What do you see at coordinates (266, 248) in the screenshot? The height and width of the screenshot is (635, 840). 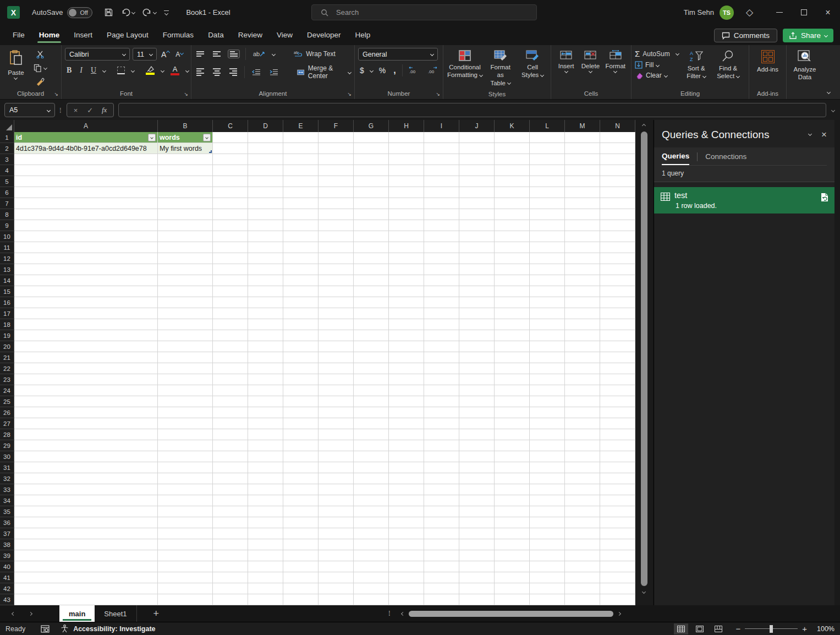 I see `cell-D11` at bounding box center [266, 248].